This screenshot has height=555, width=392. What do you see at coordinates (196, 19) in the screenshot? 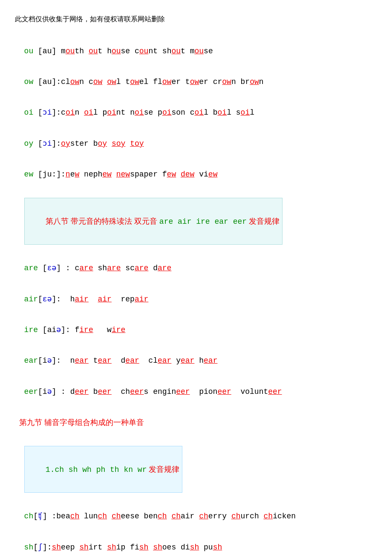
I see `disclaimer: 此文档仅供收集于网络，如有侵权请联系网站删除` at bounding box center [196, 19].